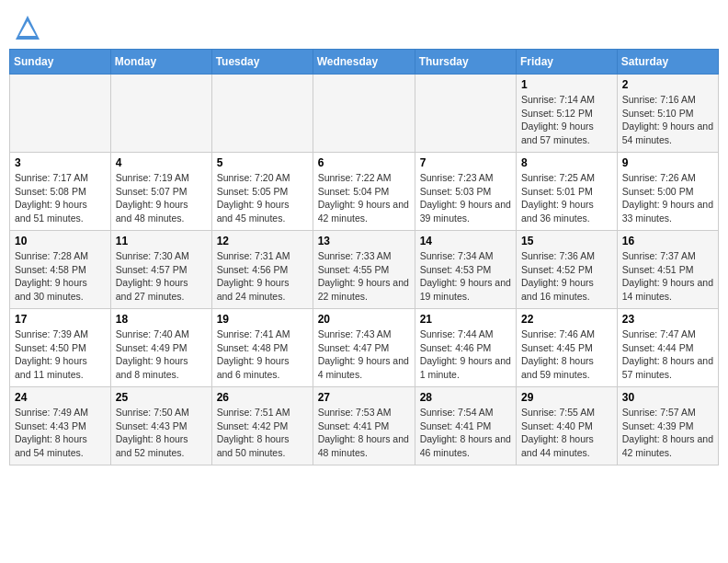 The image size is (728, 563). I want to click on day-info: Sunrise: 7:23 AM Sunset: 5:03 PM Dayligh…, so click(465, 199).